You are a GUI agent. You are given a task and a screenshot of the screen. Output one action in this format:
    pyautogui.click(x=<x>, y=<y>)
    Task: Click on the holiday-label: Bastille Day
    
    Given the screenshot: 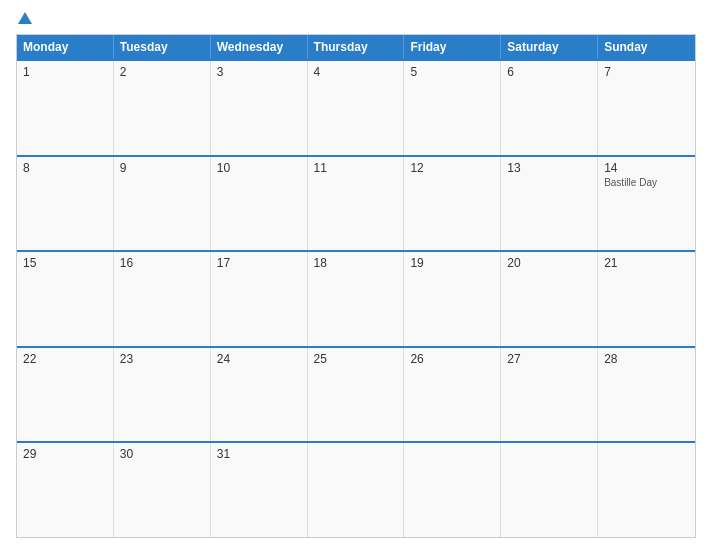 What is the action you would take?
    pyautogui.click(x=646, y=182)
    